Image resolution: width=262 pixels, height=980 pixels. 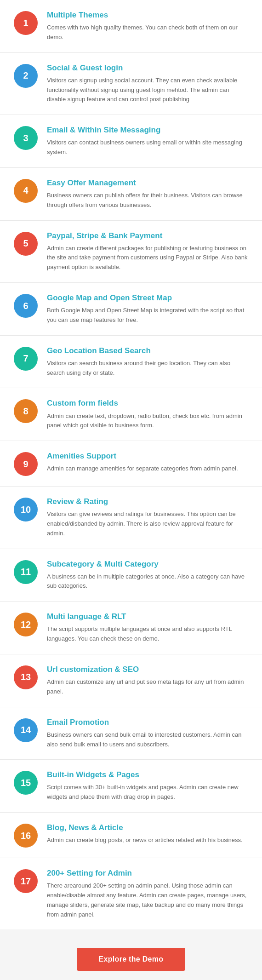 What do you see at coordinates (26, 359) in the screenshot?
I see `feature-badge-7: 7` at bounding box center [26, 359].